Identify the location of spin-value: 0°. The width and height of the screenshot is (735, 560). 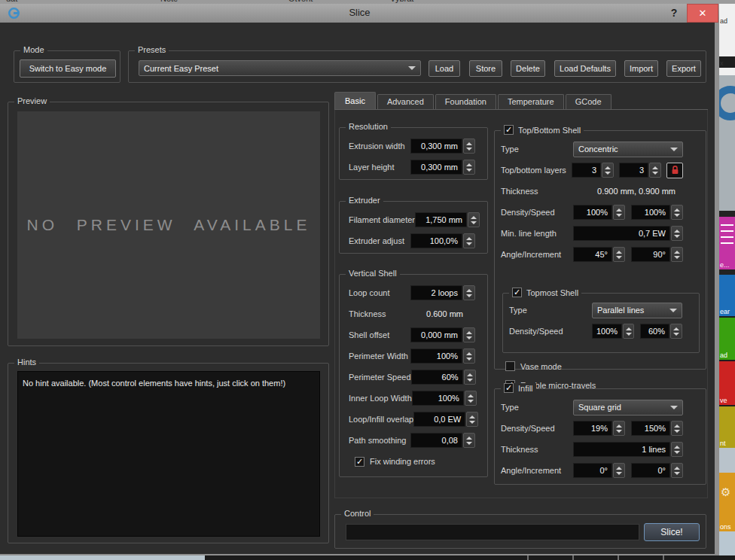
(593, 470).